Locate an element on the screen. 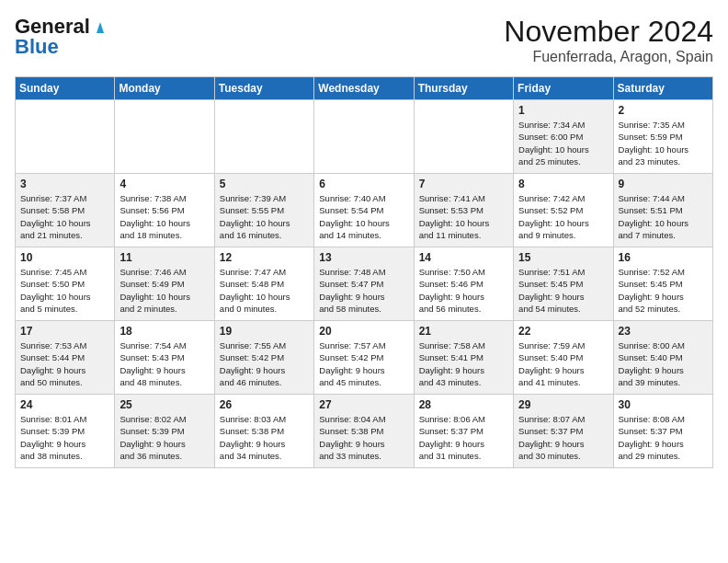 This screenshot has height=563, width=728. day-number: 30 is located at coordinates (664, 405).